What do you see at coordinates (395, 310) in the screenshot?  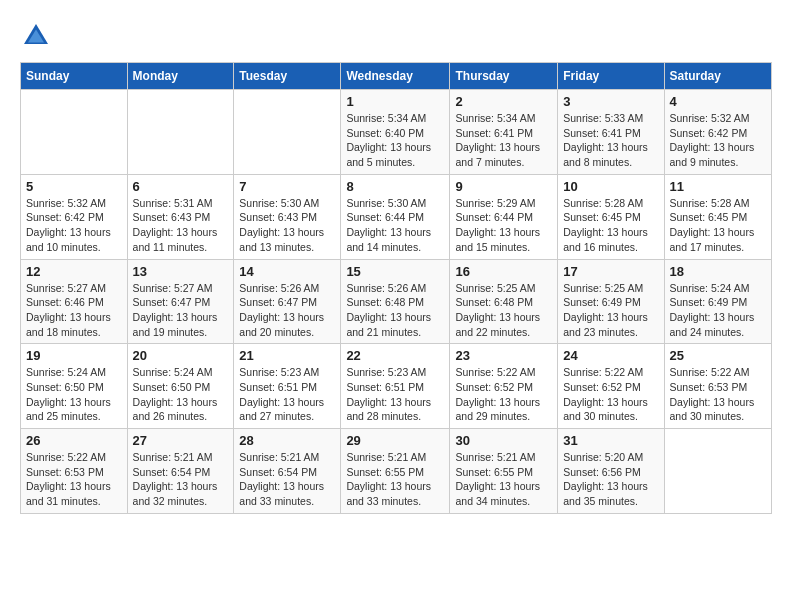 I see `day-info: Sunrise: 5:26 AM Sunset: 6:48 PM Dayligh…` at bounding box center [395, 310].